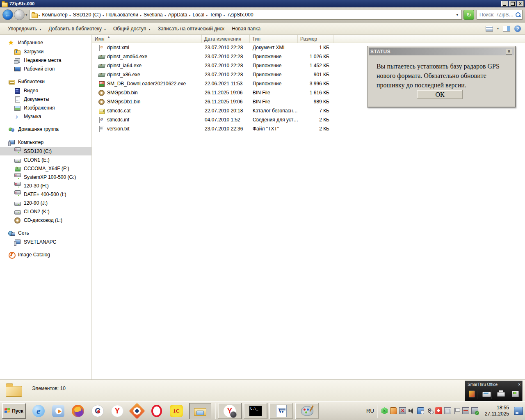  I want to click on breadcrumb-segment: Local, so click(196, 15).